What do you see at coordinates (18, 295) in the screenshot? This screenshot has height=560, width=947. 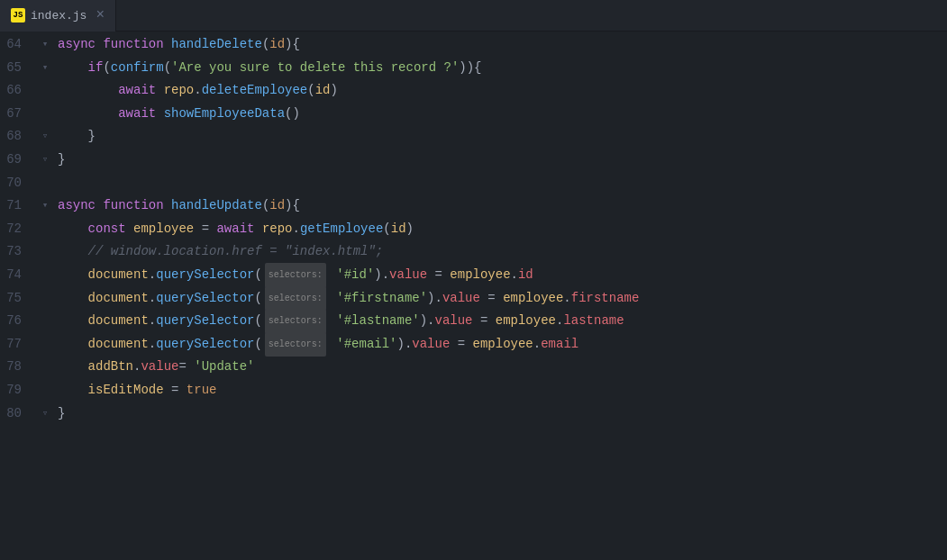 I see `line-numbers: 64 65 66 67 68 69 70 71 72 73 74 75 76 7…` at bounding box center [18, 295].